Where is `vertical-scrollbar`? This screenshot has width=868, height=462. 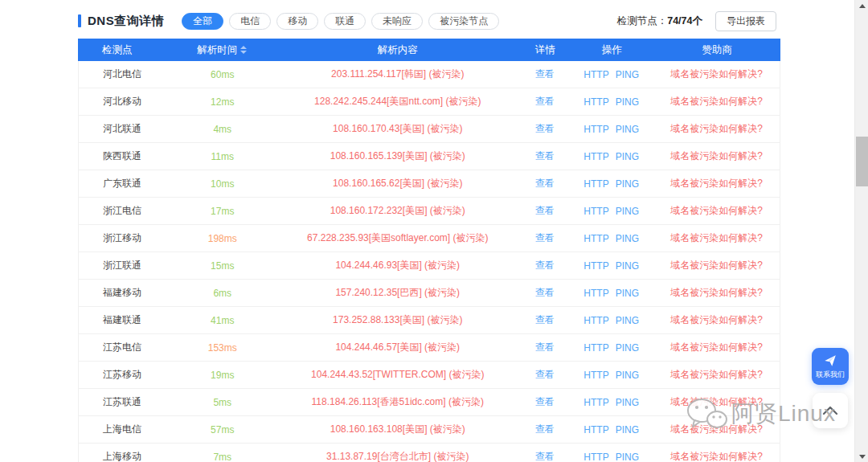 vertical-scrollbar is located at coordinates (862, 231).